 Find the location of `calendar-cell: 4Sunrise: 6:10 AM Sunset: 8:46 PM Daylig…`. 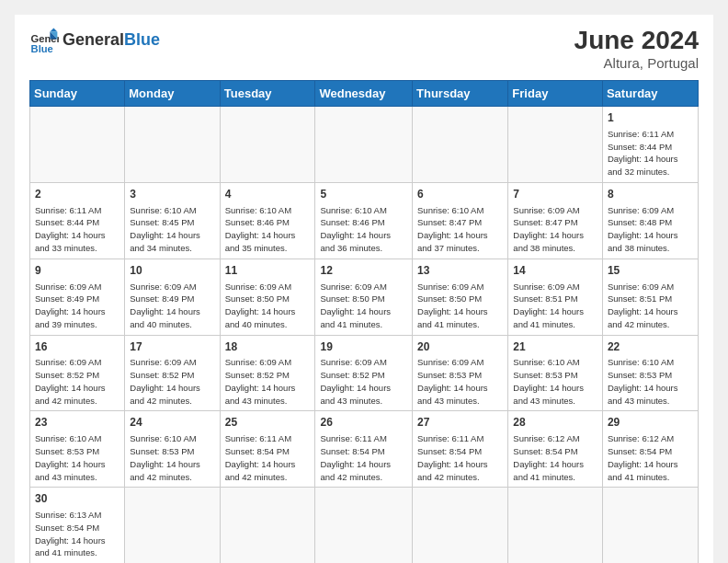

calendar-cell: 4Sunrise: 6:10 AM Sunset: 8:46 PM Daylig… is located at coordinates (267, 221).